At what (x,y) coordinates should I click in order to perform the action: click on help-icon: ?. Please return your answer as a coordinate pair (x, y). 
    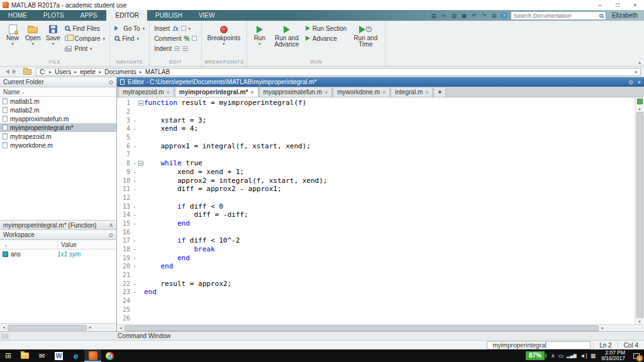
    Looking at the image, I should click on (504, 15).